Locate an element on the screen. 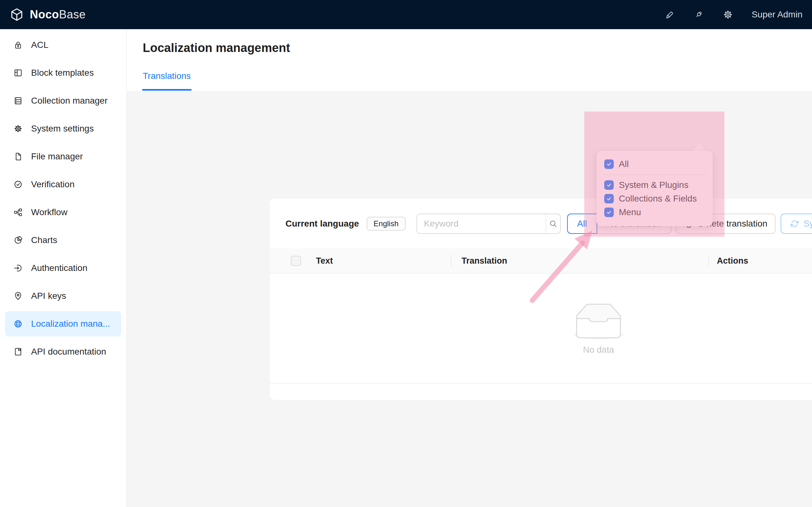 This screenshot has height=507, width=812. sidebar-item-acl: ACL is located at coordinates (63, 45).